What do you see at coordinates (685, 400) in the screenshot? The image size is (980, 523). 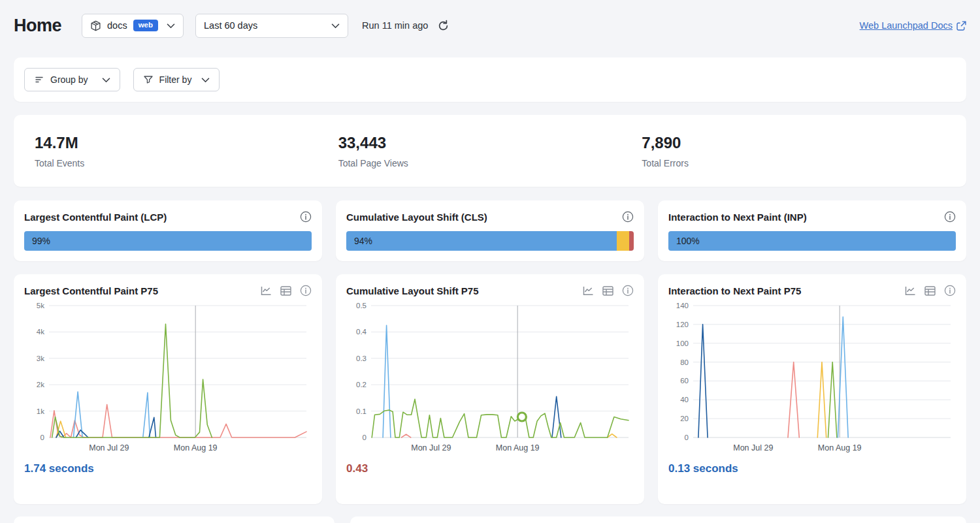 I see `svg-text: 40` at bounding box center [685, 400].